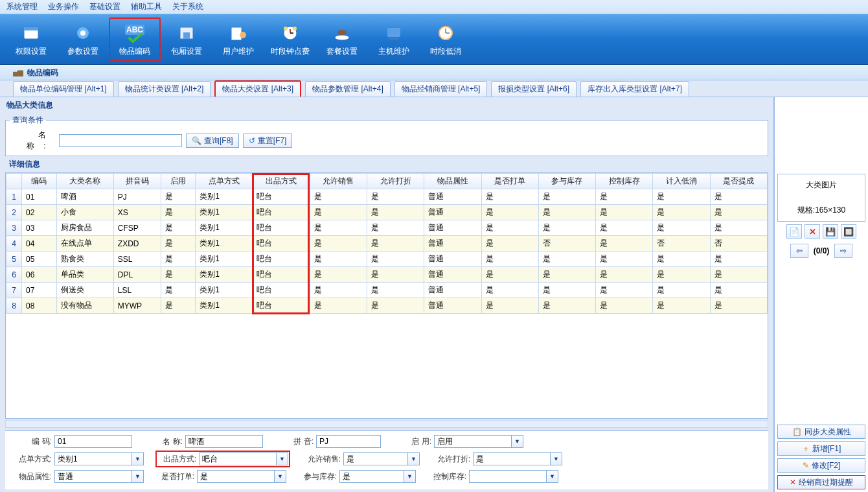 Image resolution: width=868 pixels, height=492 pixels. Describe the element at coordinates (434, 40) in the screenshot. I see `ribbon: 权限设置参数设置ABC物品编码包厢设置用户维护时段钟点费套餐设置主机维护时段低消` at that location.